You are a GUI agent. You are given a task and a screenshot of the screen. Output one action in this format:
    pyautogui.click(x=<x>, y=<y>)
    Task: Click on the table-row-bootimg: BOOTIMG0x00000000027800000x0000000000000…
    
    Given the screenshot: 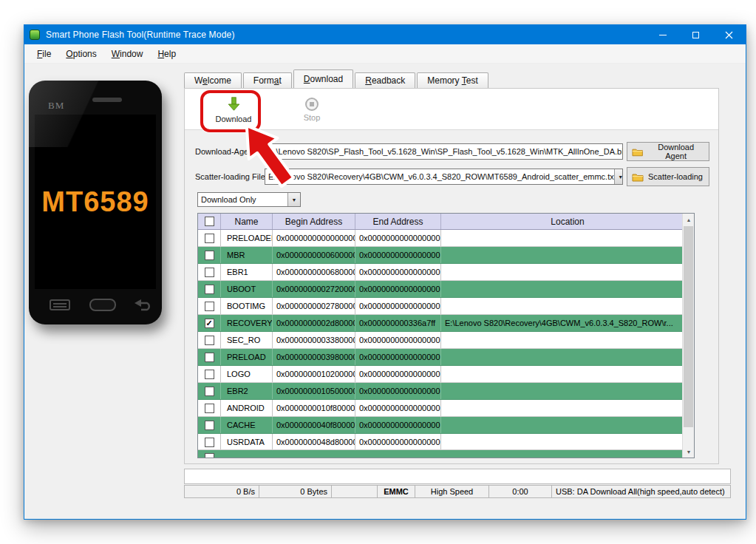 What is the action you would take?
    pyautogui.click(x=446, y=306)
    